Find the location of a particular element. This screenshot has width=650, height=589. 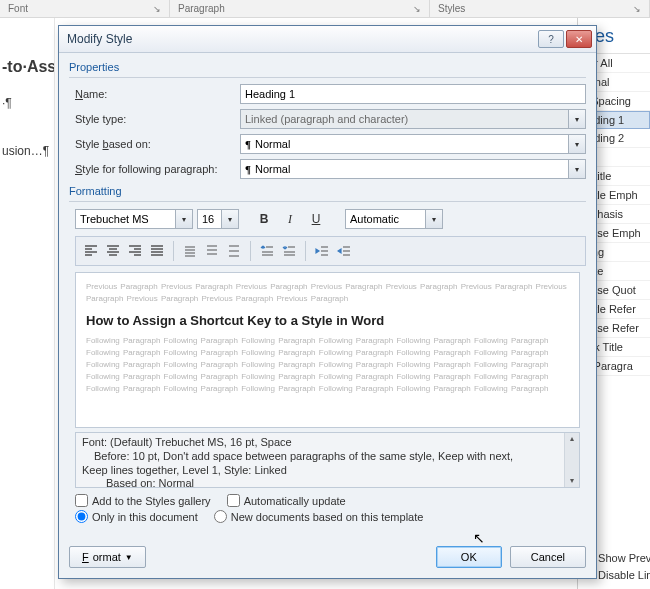

line-spacing-15-button is located at coordinates (212, 251).